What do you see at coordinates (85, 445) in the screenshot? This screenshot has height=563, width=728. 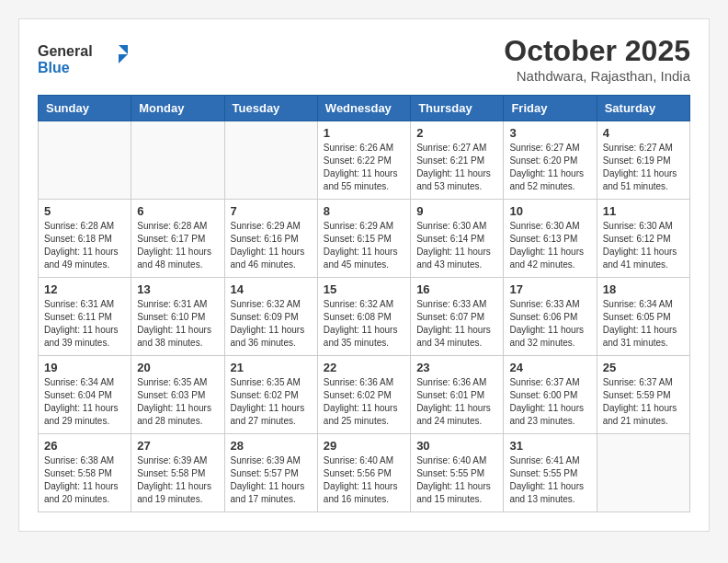 I see `day-number: 26` at bounding box center [85, 445].